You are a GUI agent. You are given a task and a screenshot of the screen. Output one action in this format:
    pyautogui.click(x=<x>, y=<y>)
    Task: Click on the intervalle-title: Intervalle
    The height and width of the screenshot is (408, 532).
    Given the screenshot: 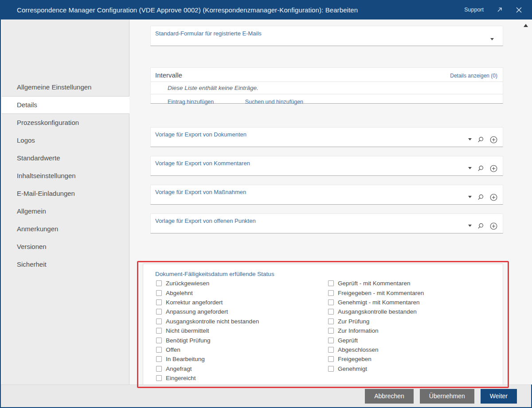 What is the action you would take?
    pyautogui.click(x=168, y=75)
    